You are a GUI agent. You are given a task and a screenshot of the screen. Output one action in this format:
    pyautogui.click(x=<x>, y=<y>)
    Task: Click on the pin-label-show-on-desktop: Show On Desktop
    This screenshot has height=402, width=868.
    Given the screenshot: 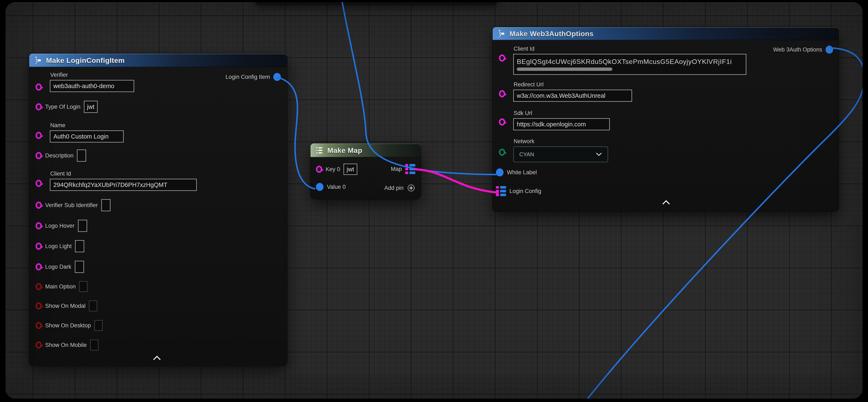 What is the action you would take?
    pyautogui.click(x=68, y=326)
    